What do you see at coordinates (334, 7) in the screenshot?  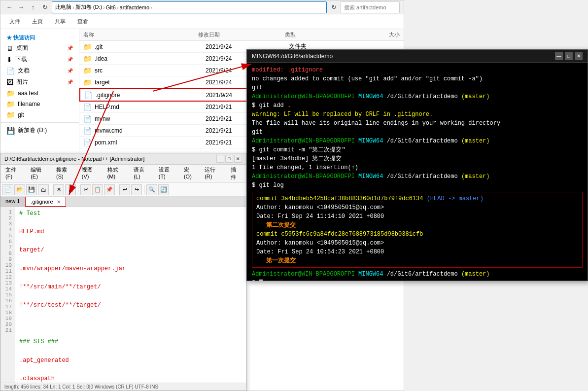 I see `refresh2-button: ↻` at bounding box center [334, 7].